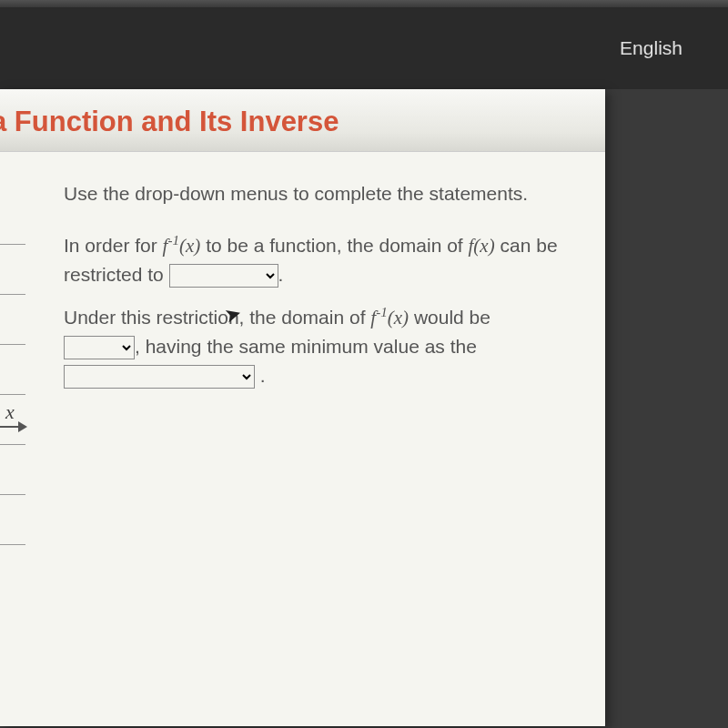 This screenshot has height=728, width=728. I want to click on dropdown-minimum-comparison, so click(159, 377).